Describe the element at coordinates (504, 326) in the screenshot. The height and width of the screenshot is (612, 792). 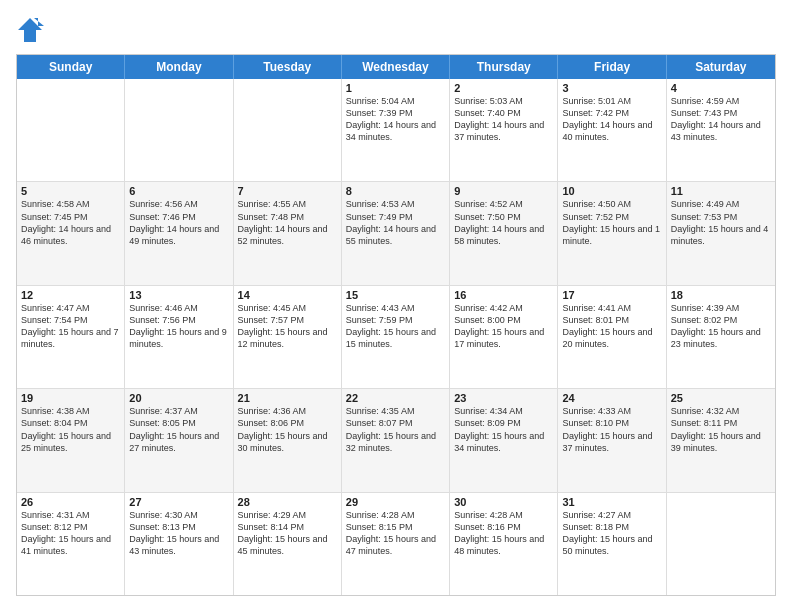
I see `day-info: Sunrise: 4:42 AM Sunset: 8:00 PM Dayligh…` at that location.